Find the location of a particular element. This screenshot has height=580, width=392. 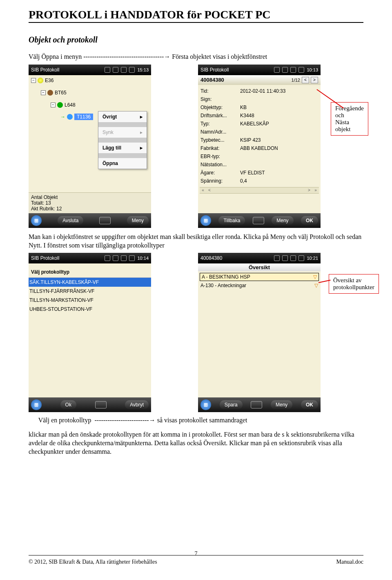

footer-page-number: 7 is located at coordinates (196, 554).